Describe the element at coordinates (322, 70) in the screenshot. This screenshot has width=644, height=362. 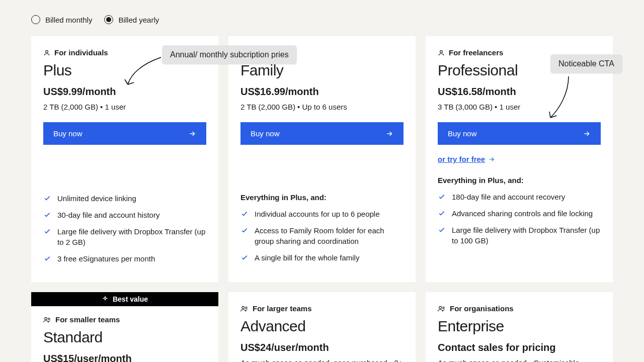
I see `plan-name: Family` at that location.